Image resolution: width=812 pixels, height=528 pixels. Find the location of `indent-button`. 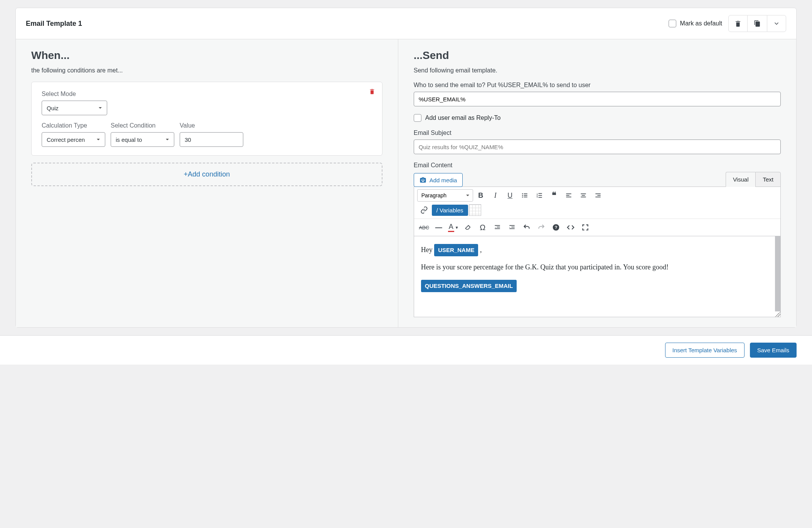

indent-button is located at coordinates (512, 227).